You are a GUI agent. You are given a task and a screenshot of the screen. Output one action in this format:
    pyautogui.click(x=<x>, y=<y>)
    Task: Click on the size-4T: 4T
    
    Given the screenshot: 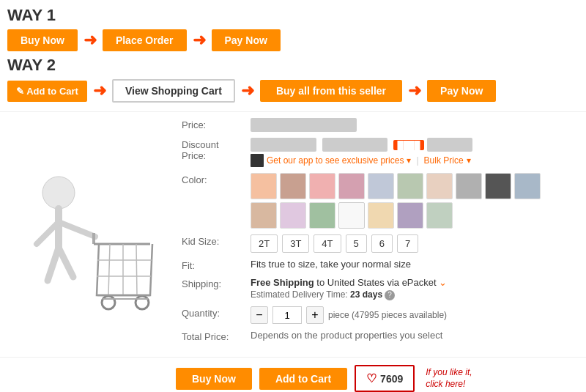 What is the action you would take?
    pyautogui.click(x=327, y=243)
    